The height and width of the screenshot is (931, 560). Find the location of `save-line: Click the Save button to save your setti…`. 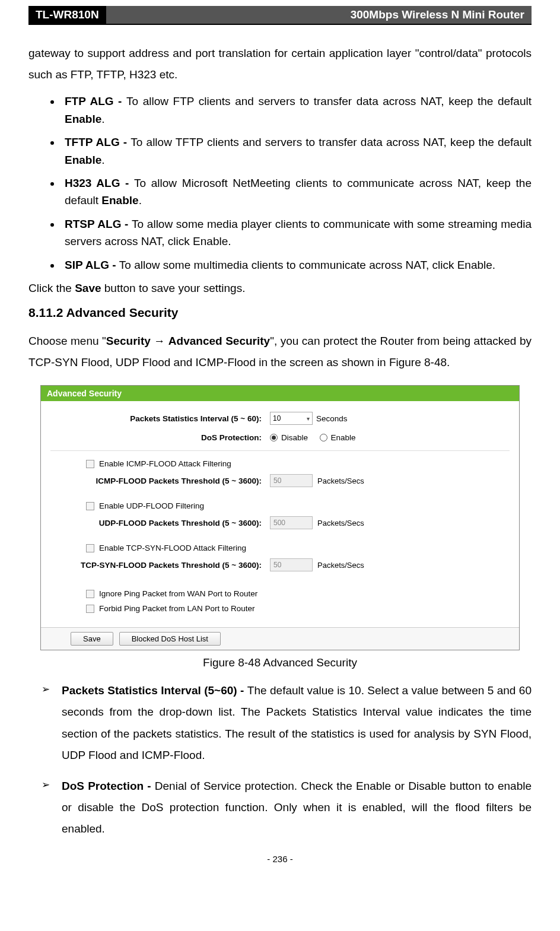

save-line: Click the Save button to save your setti… is located at coordinates (280, 288).